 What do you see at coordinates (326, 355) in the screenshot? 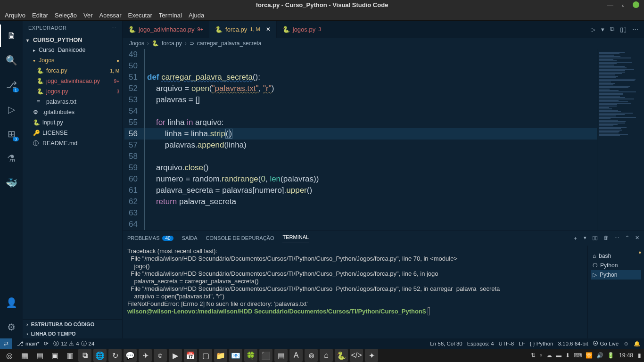
I see `taskbar-app-icon: ⌂` at bounding box center [326, 355].